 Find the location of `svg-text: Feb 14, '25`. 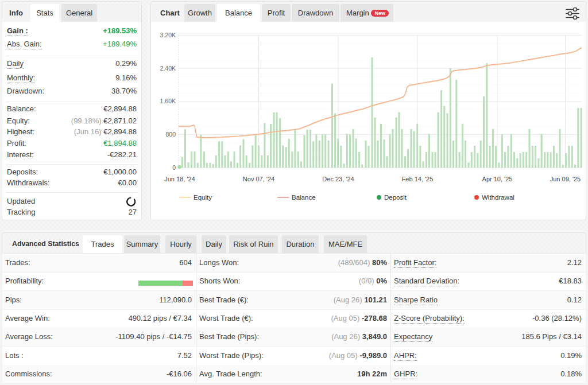

svg-text: Feb 14, '25 is located at coordinates (418, 179).